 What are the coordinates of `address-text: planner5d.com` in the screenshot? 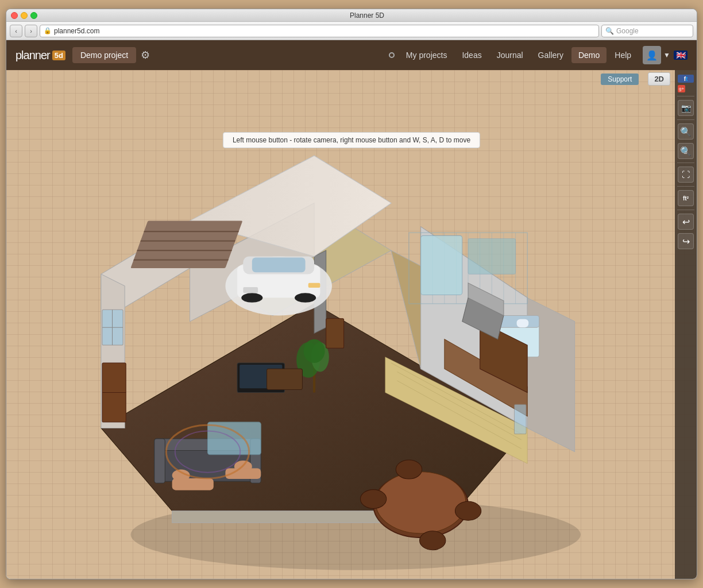 It's located at (77, 31).